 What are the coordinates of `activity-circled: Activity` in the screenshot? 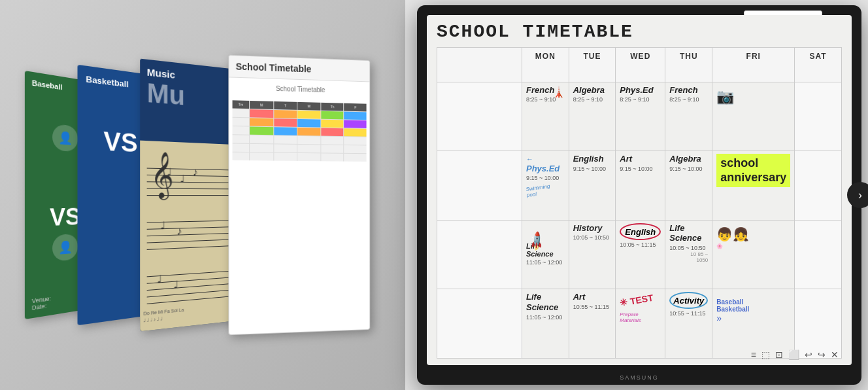 It's located at (689, 300).